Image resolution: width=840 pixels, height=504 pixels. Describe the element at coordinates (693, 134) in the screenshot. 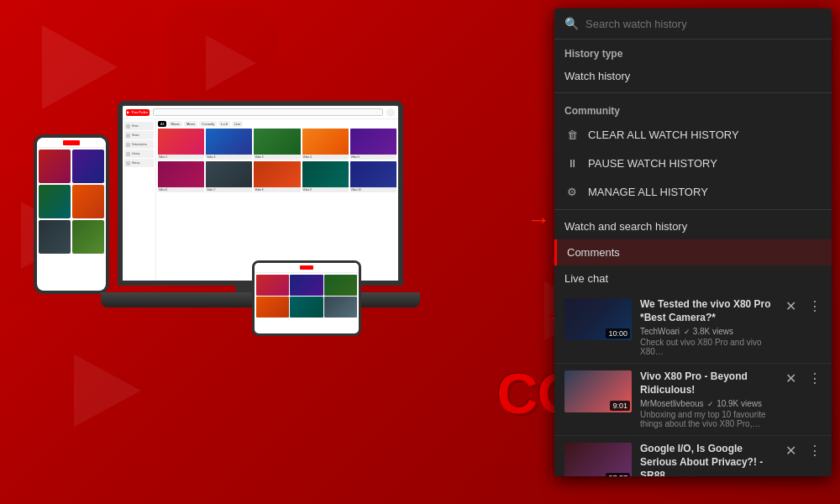

I see `clear-all-history-button: 🗑 CLEAR ALL WATCH HISTORY` at that location.